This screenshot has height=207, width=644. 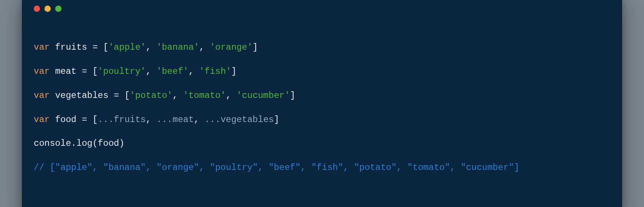 What do you see at coordinates (322, 120) in the screenshot?
I see `code-line-4: var food = [...fruits, ...meat, ...veget…` at bounding box center [322, 120].